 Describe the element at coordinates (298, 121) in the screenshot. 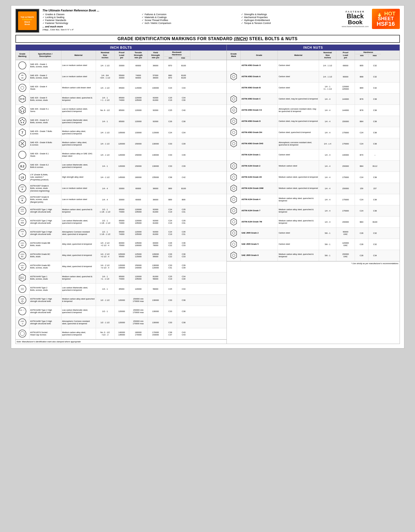

I see `nut-material: Carbon steel, may be quenched & tempered` at that location.